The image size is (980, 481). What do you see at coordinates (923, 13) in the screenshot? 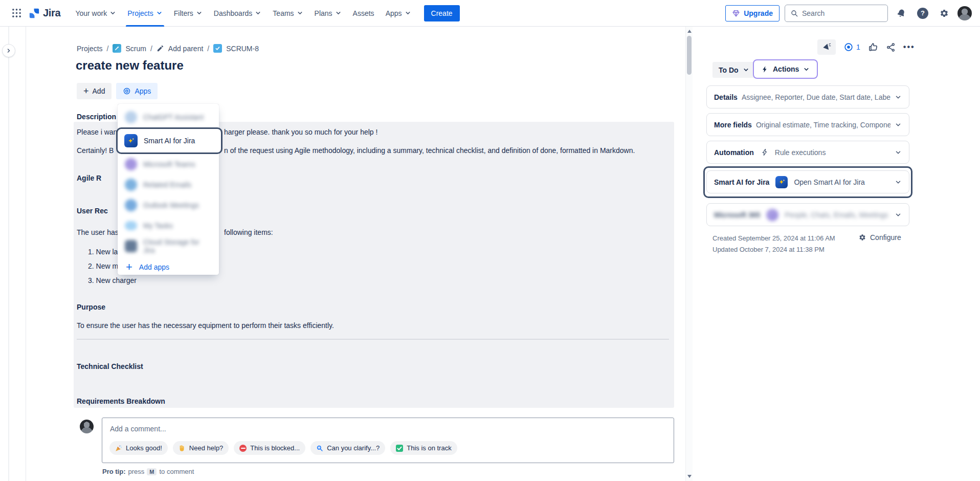
I see `help-icon: ?` at bounding box center [923, 13].